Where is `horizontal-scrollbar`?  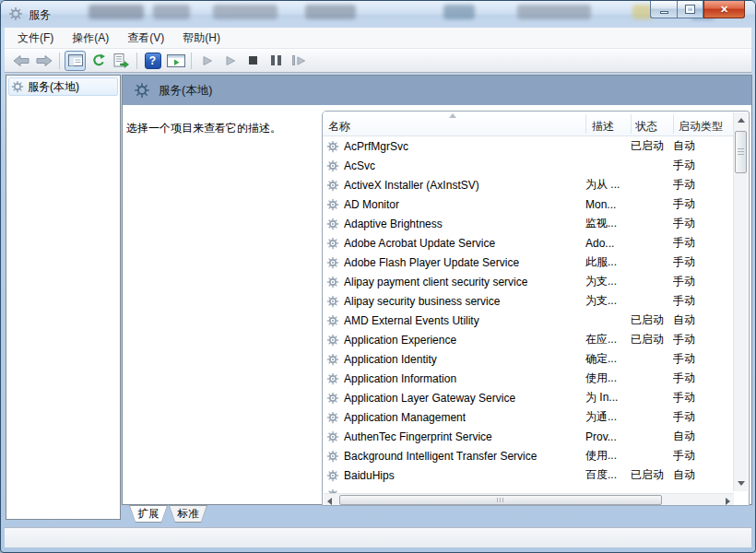 horizontal-scrollbar is located at coordinates (529, 500).